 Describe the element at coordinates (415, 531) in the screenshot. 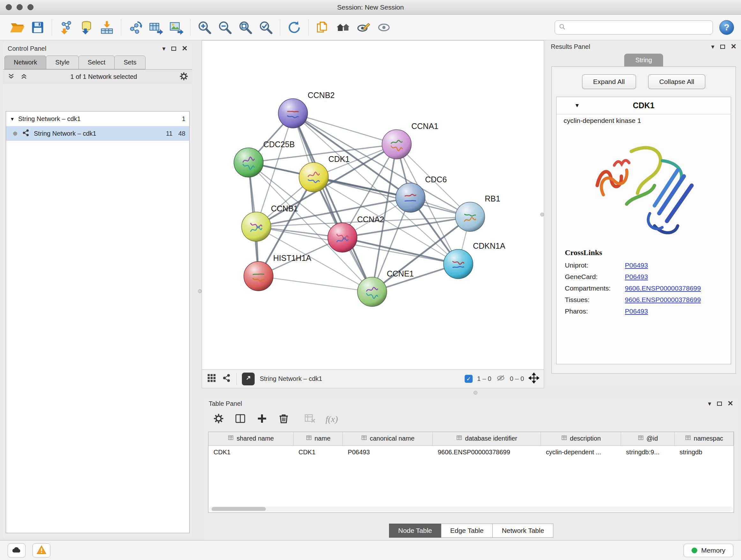

I see `tab-node-table: Node Table` at that location.